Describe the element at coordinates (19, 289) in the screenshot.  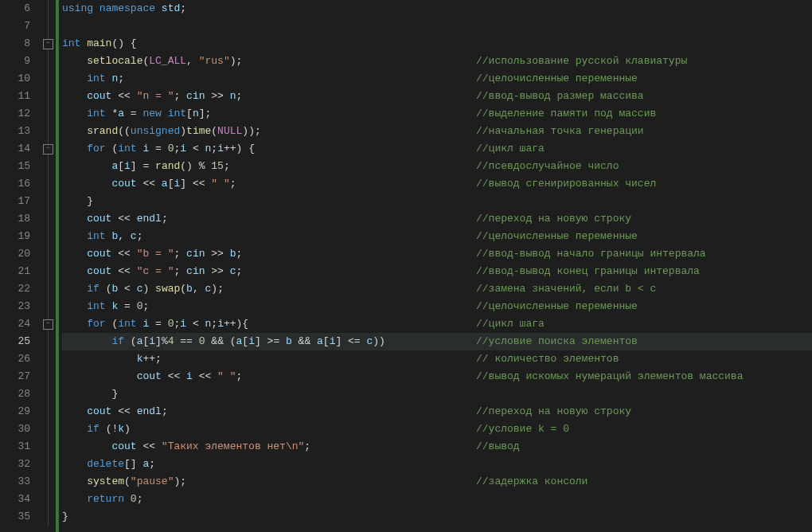
I see `line-number: 22` at that location.